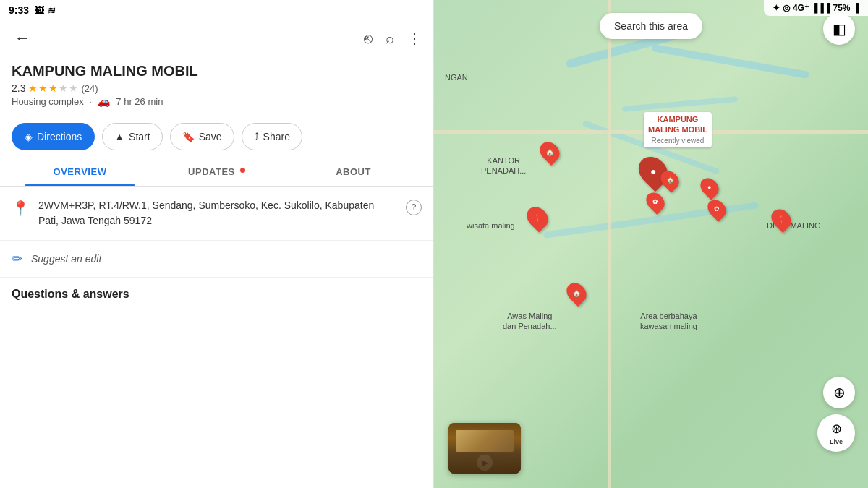  Describe the element at coordinates (353, 172) in the screenshot. I see `tab-about-label: ABOUT` at that location.